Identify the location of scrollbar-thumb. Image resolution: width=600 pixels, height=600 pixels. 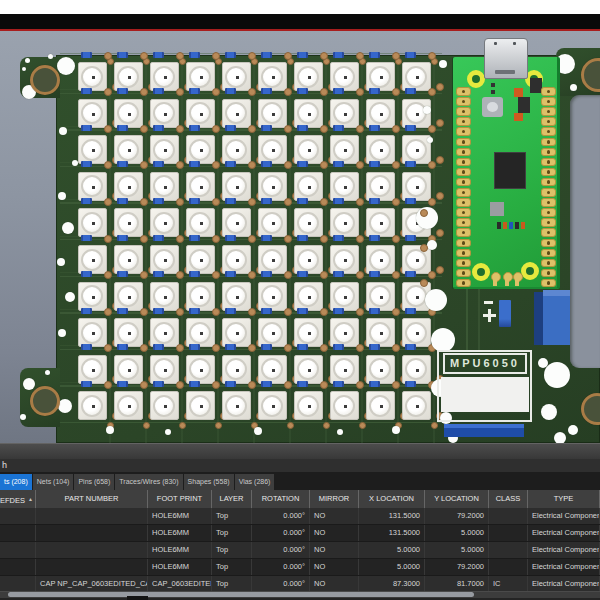
(241, 594).